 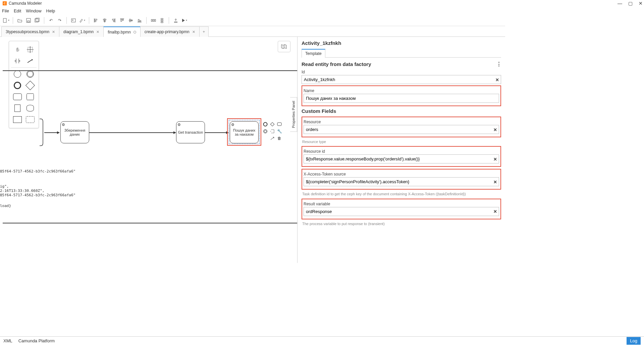 What do you see at coordinates (184, 20) in the screenshot?
I see `run-button` at bounding box center [184, 20].